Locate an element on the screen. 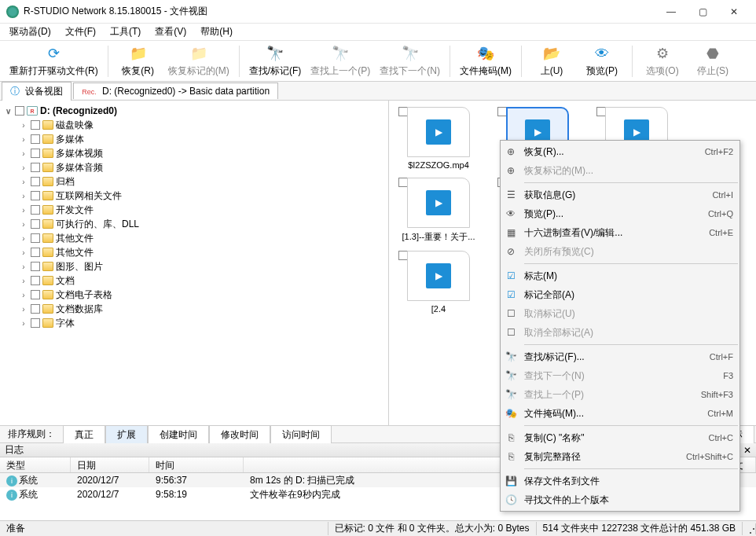 This screenshot has width=756, height=536. options-button: ⚙选项(O) is located at coordinates (662, 61).